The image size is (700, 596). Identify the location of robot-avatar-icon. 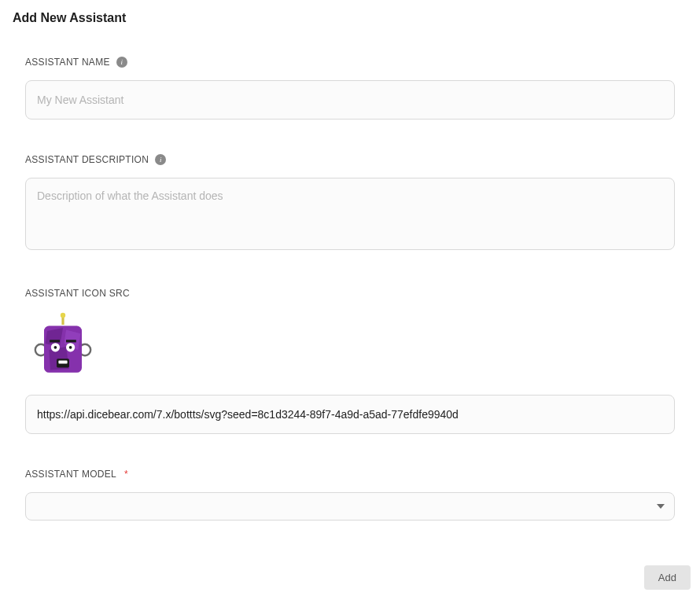
(63, 347).